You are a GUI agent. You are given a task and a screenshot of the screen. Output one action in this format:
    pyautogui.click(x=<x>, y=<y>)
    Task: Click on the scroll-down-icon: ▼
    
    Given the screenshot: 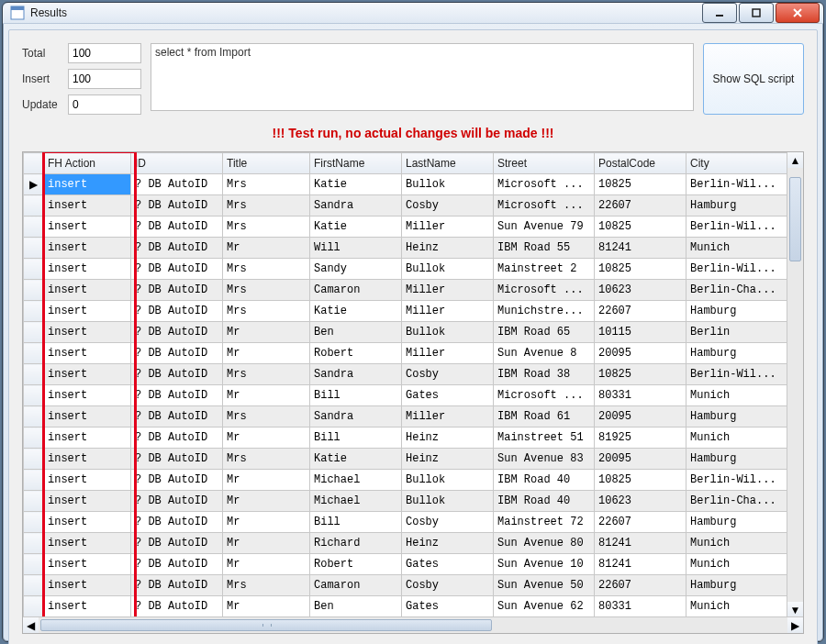 What is the action you would take?
    pyautogui.click(x=795, y=609)
    